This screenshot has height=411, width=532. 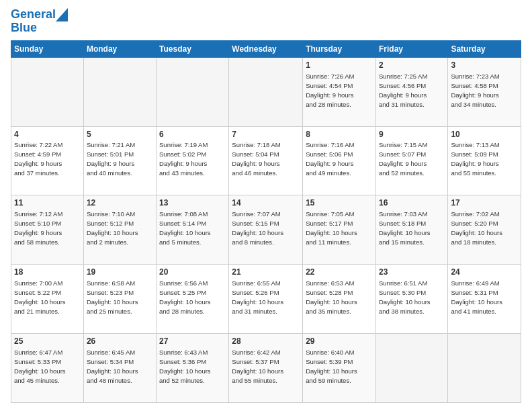 I want to click on day-detail: Sunrise: 6:49 AM Sunset: 5:31 PM Dayligh…, so click(x=477, y=297).